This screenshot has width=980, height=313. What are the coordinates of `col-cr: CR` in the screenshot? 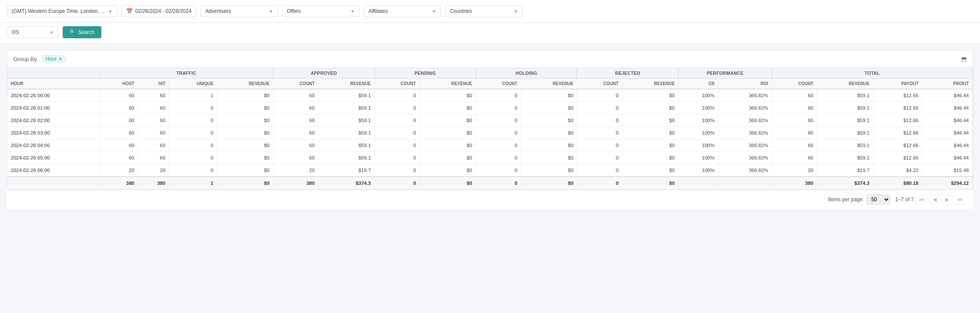 It's located at (698, 84).